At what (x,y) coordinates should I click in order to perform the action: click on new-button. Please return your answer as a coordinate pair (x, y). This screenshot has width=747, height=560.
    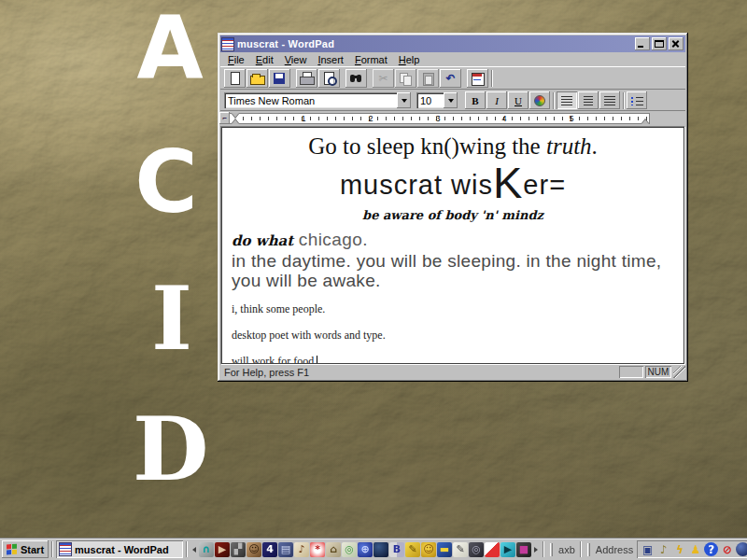
    Looking at the image, I should click on (235, 78).